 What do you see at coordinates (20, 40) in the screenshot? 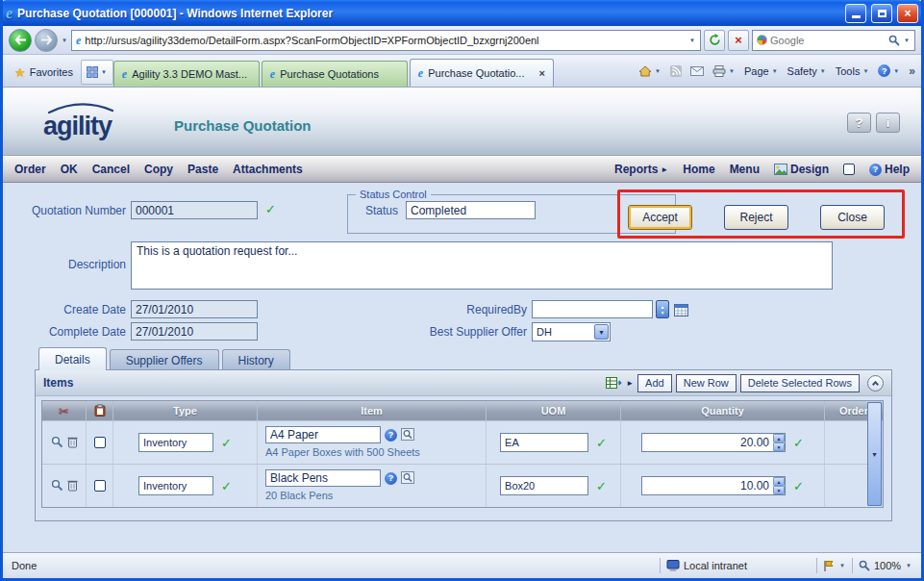
I see `back-button` at bounding box center [20, 40].